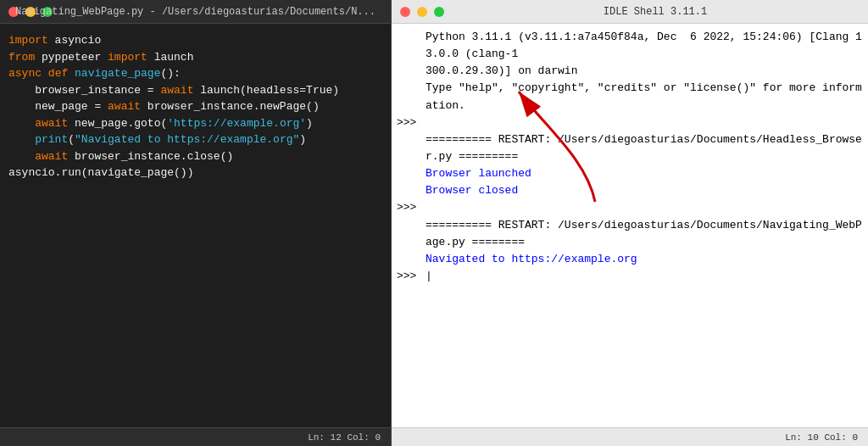  What do you see at coordinates (195, 91) in the screenshot?
I see `code-line: browser_instance = await launch(headless…` at bounding box center [195, 91].